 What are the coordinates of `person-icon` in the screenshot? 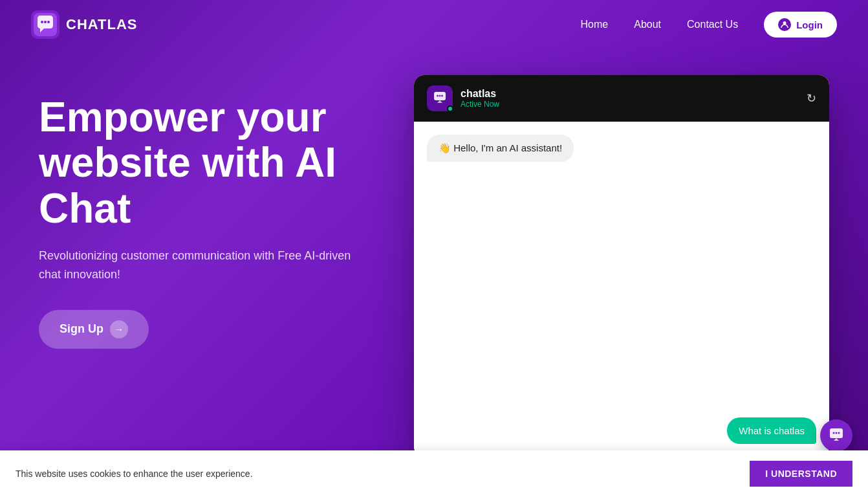 It's located at (785, 25).